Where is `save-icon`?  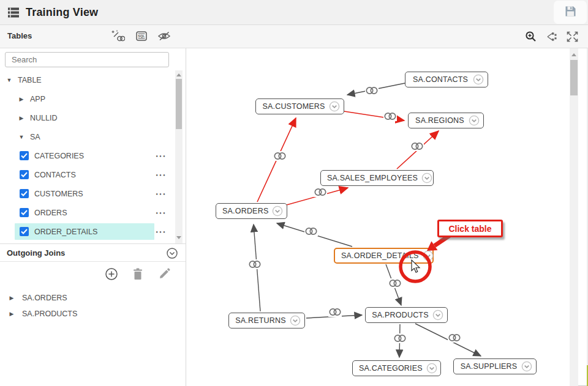 save-icon is located at coordinates (571, 12).